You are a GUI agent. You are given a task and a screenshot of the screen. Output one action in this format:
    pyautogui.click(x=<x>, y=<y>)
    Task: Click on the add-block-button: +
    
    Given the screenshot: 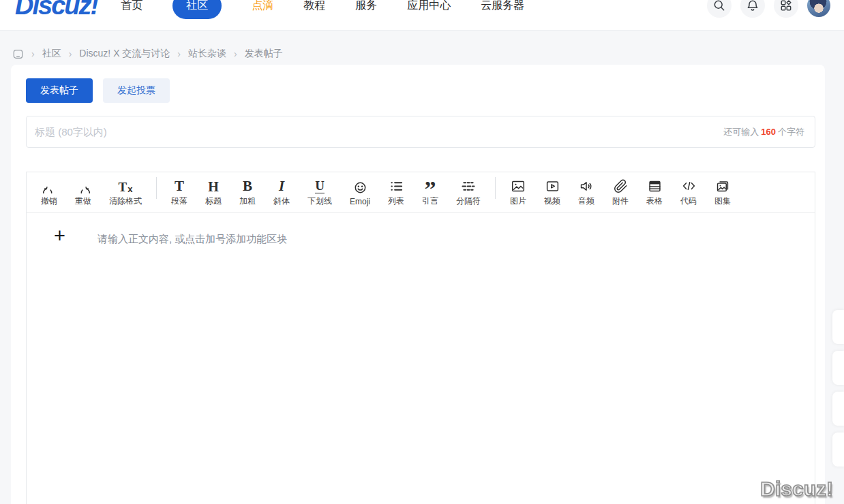 What is the action you would take?
    pyautogui.click(x=60, y=236)
    